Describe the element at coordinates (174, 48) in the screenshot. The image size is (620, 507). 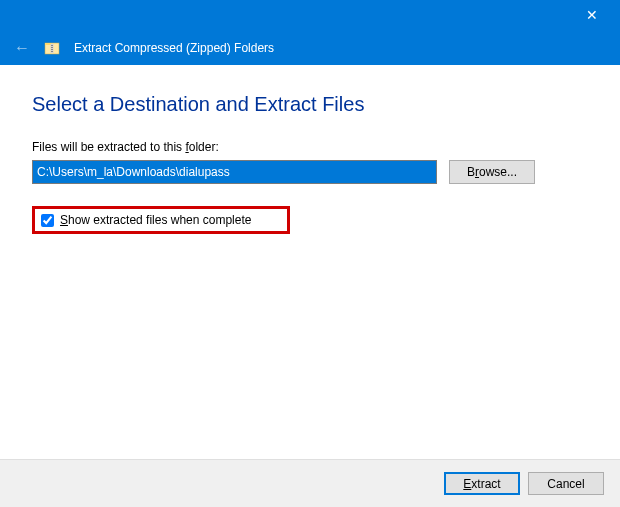
I see `wizard-title: Extract Compressed (Zipped) Folders` at that location.